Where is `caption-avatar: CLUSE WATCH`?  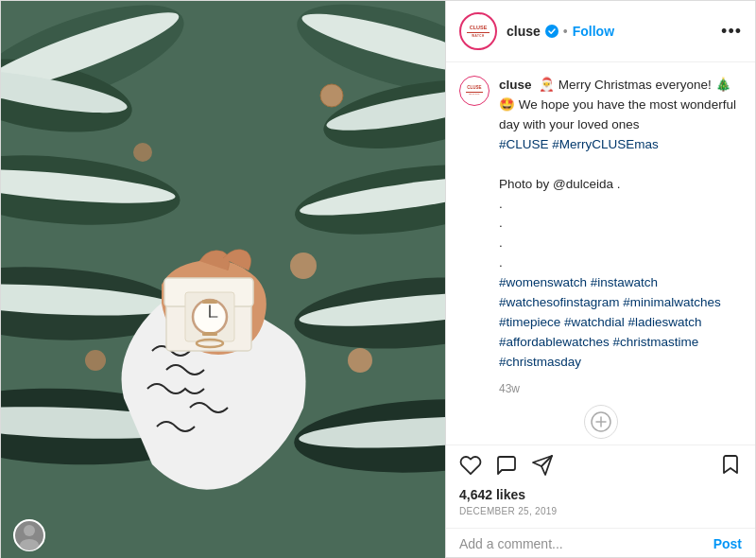
caption-avatar: CLUSE WATCH is located at coordinates (474, 91).